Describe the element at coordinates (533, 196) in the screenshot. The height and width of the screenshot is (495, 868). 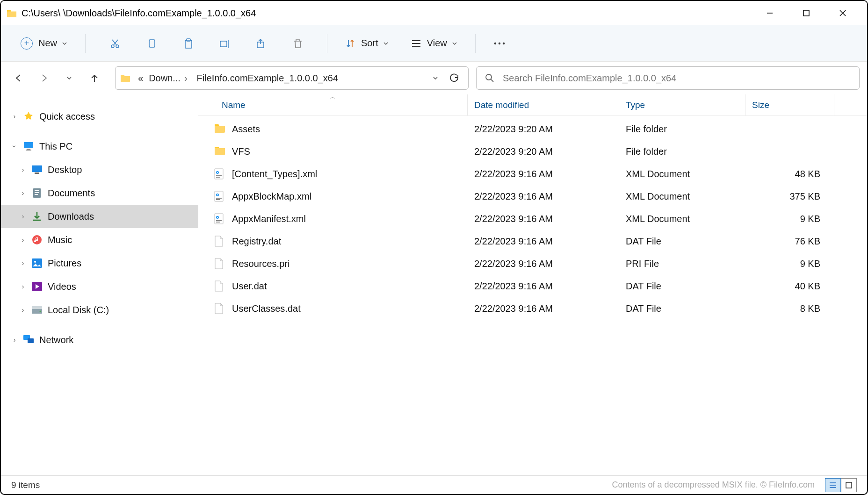
I see `file-row: AppxBlockMap.xml2/22/2023 9:16 AMXML Doc…` at that location.